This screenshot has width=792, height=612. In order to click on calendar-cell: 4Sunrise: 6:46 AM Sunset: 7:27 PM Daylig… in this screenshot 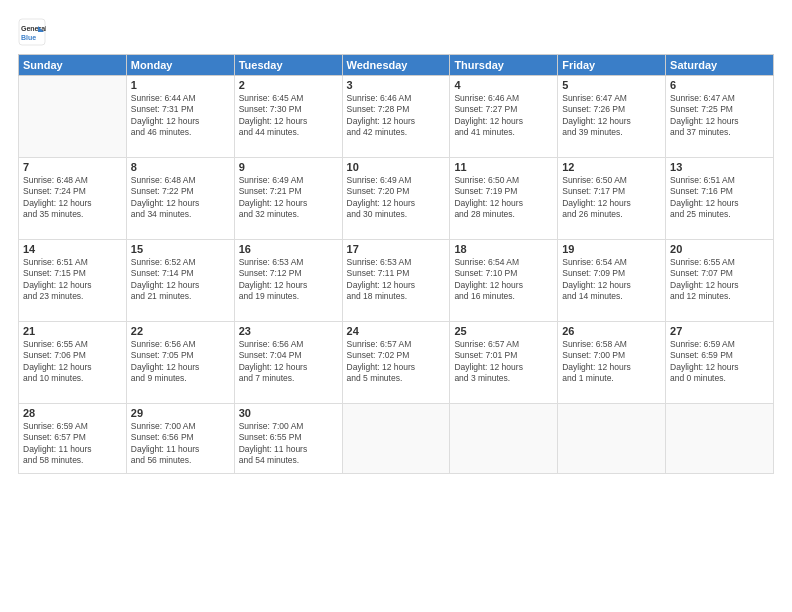, I will do `click(504, 117)`.